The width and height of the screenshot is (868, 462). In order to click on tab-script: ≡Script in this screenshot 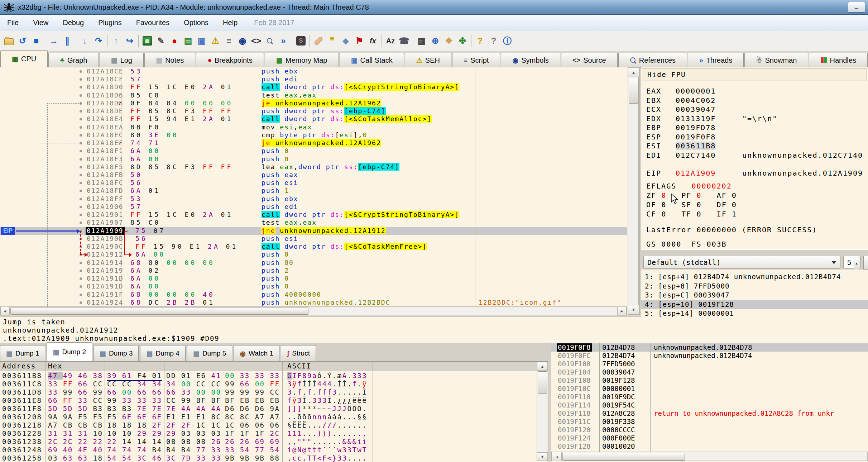, I will do `click(476, 60)`.